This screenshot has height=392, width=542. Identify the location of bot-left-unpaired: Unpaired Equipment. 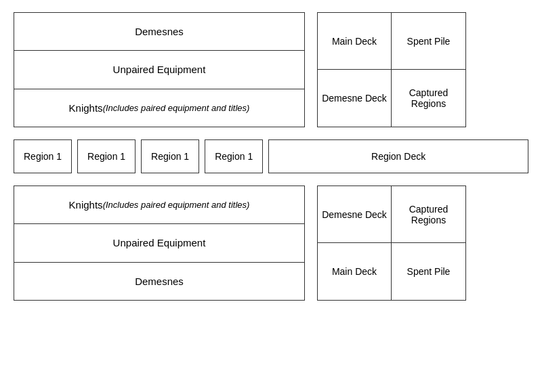
(159, 243).